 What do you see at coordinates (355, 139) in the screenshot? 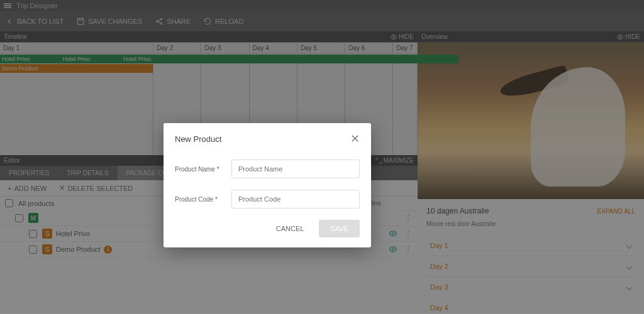
I see `close-icon: ✕` at bounding box center [355, 139].